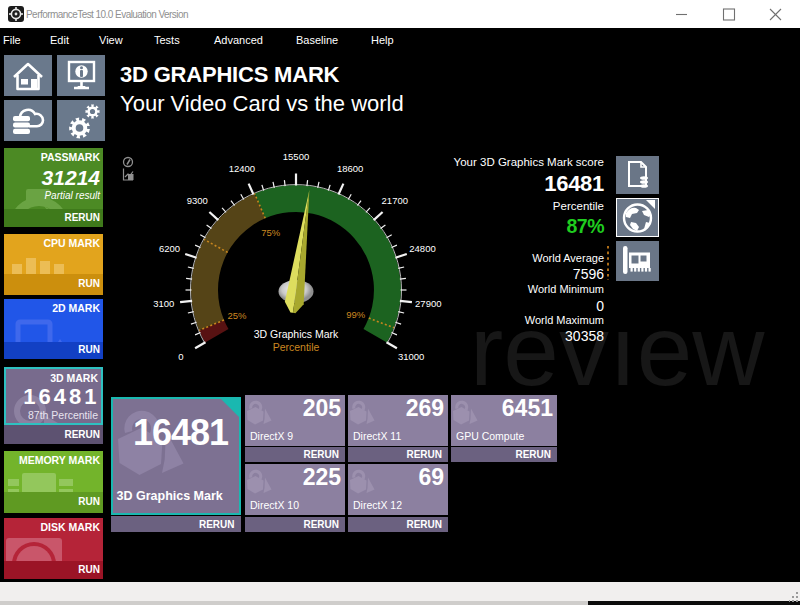 This screenshot has width=800, height=605. What do you see at coordinates (296, 156) in the screenshot?
I see `svg-text: 15500` at bounding box center [296, 156].